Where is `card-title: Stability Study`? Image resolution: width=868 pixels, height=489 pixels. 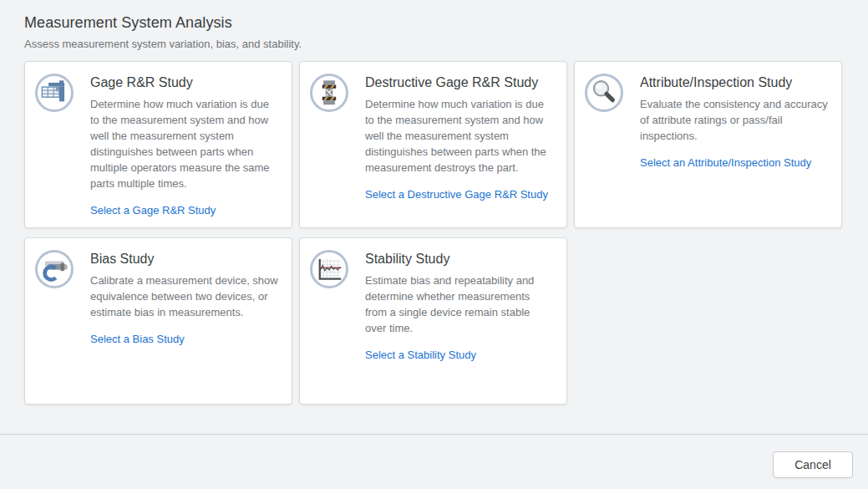 card-title: Stability Study is located at coordinates (459, 259).